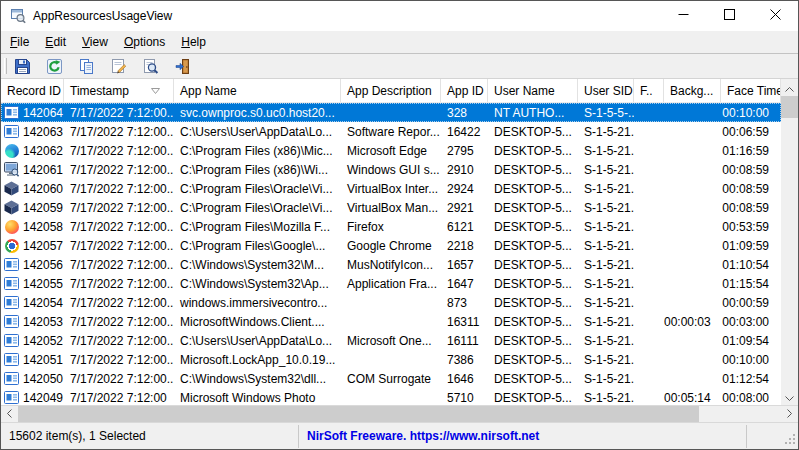 The height and width of the screenshot is (450, 799). What do you see at coordinates (391, 302) in the screenshot?
I see `table-row: 1420547/17/2022 7:12:00...windows.immers…` at bounding box center [391, 302].